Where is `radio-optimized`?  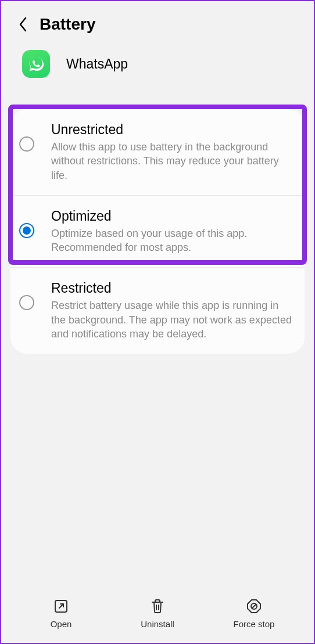
radio-optimized is located at coordinates (27, 231).